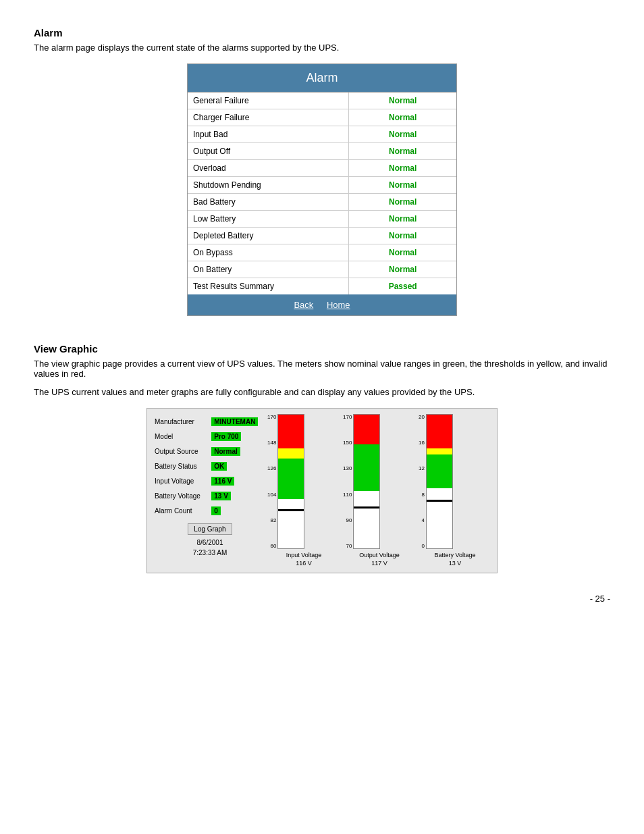 The width and height of the screenshot is (644, 834). I want to click on alarm-table: General FailureNormalCharger FailureNorm…, so click(322, 193).